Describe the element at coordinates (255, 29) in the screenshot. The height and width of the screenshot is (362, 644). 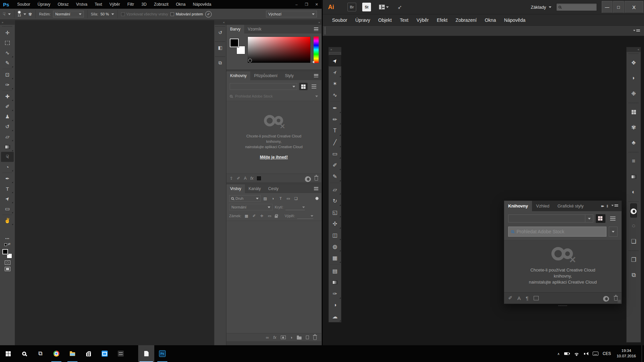
I see `ps-colors-tab-vzorn-k: Vzorník` at that location.